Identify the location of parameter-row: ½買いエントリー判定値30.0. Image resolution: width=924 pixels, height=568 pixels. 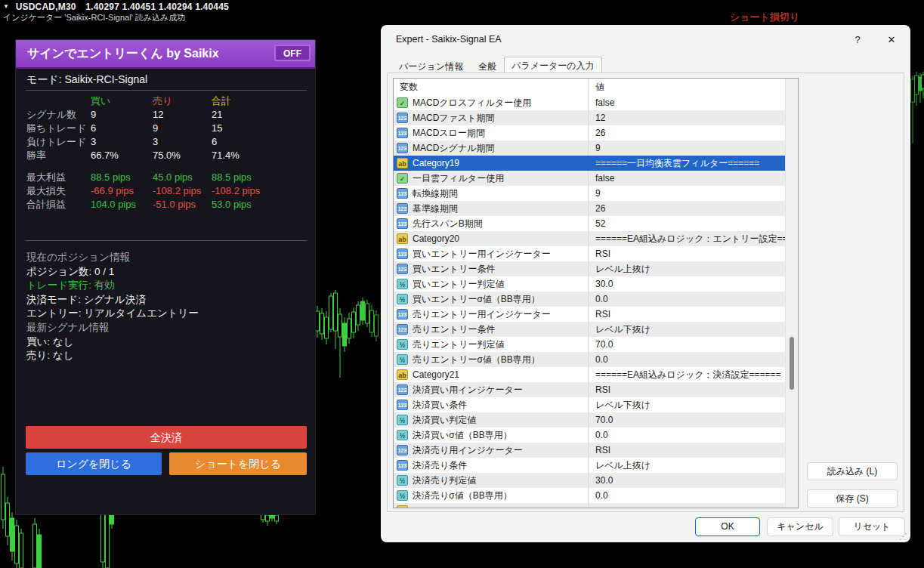
(591, 284).